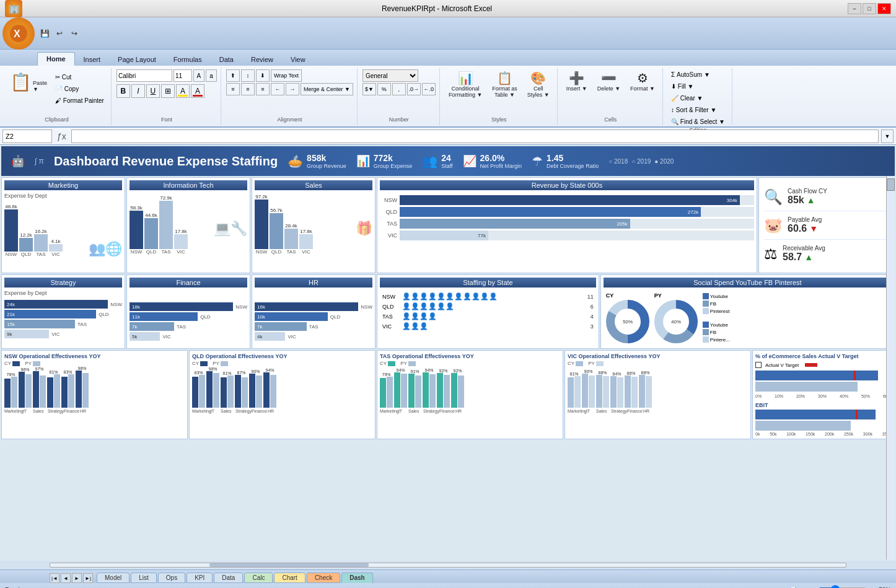 The height and width of the screenshot is (588, 896). Describe the element at coordinates (327, 158) in the screenshot. I see `group-revenue-value: 858k` at that location.